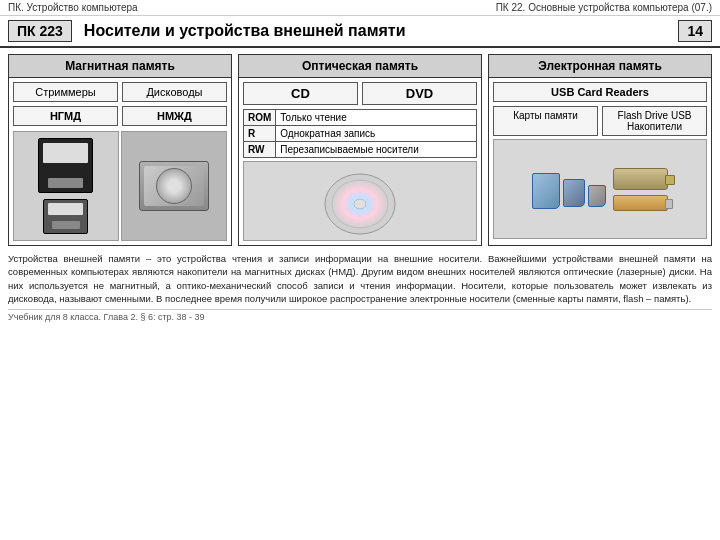 The height and width of the screenshot is (540, 720). Describe the element at coordinates (654, 121) in the screenshot. I see `flash-drive-box: Flash Drive USB Накопители` at that location.